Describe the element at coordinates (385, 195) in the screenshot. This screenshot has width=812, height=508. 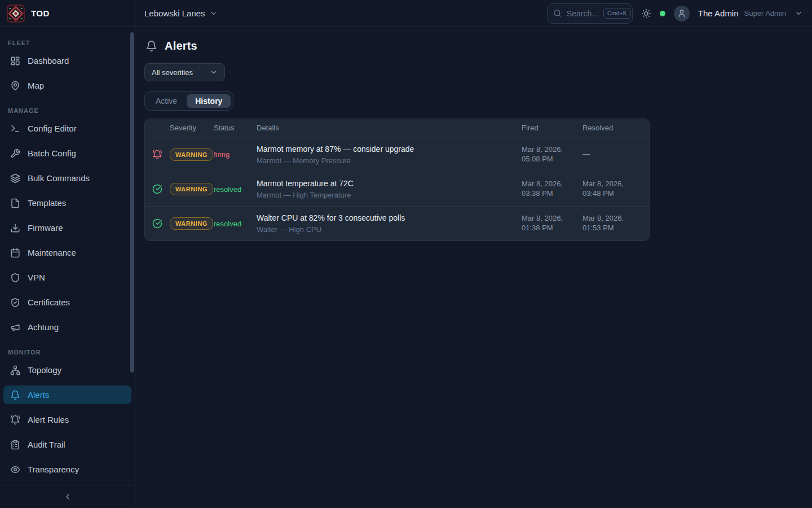
I see `alert-subtitle: Marmot — High Temperature` at that location.